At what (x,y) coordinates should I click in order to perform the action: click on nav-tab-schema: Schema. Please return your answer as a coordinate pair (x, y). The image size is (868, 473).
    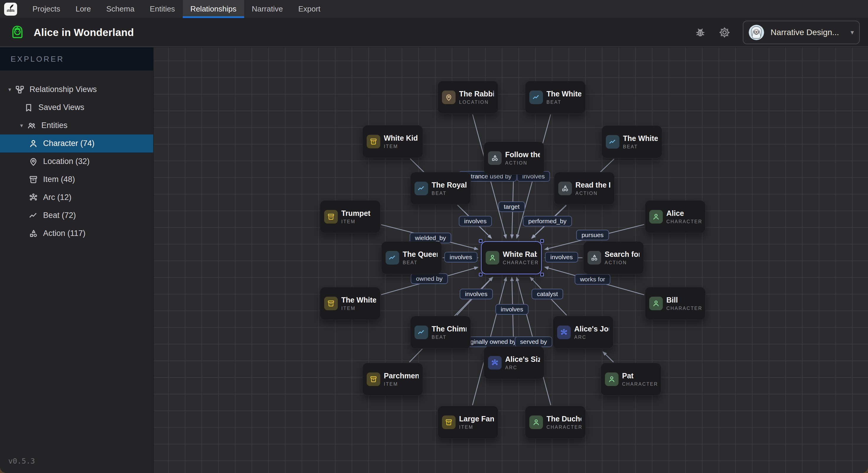
    Looking at the image, I should click on (120, 9).